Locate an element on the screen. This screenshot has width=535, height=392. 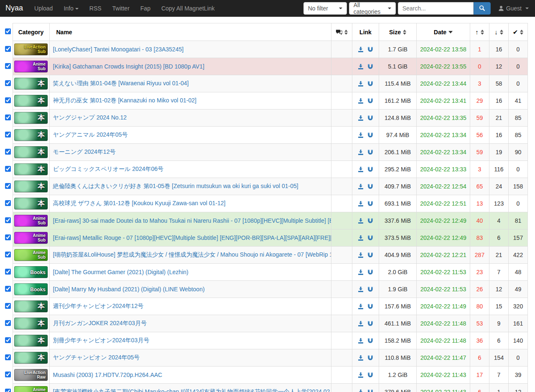
header-comments is located at coordinates (342, 32).